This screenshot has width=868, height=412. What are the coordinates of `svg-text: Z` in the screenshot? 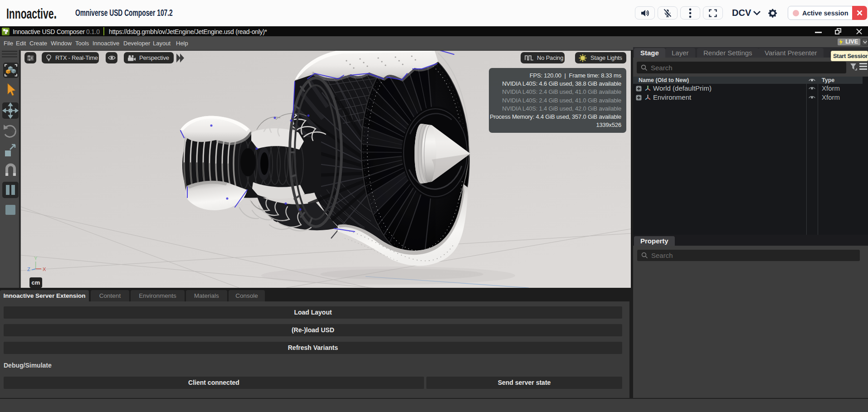 It's located at (29, 269).